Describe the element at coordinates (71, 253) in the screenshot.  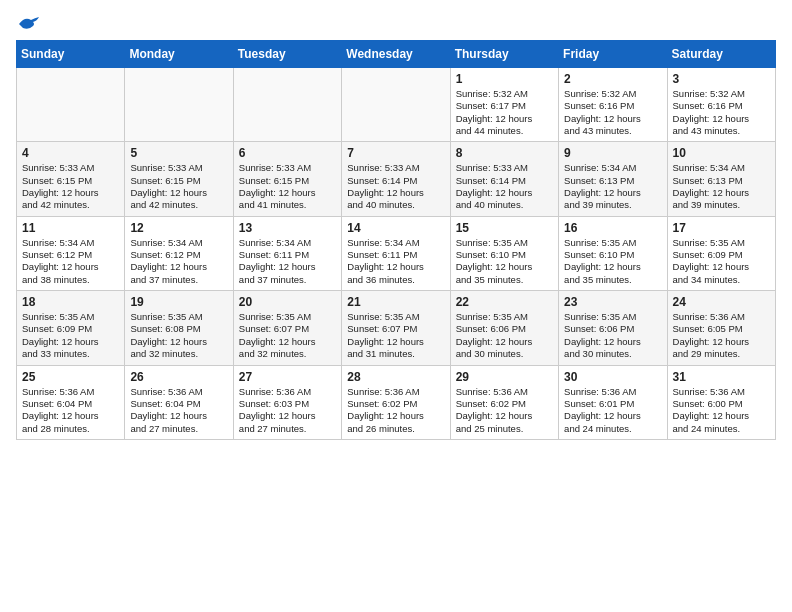
I see `calendar-day-cell: 11Sunrise: 5:34 AMSunset: 6:12 PMDayligh…` at that location.